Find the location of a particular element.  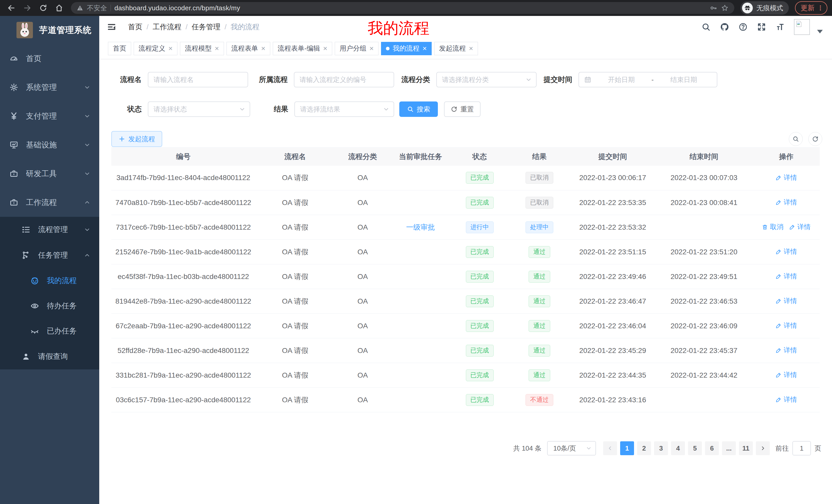

tab-流程表单-编辑: 流程表单-编辑× is located at coordinates (303, 49).